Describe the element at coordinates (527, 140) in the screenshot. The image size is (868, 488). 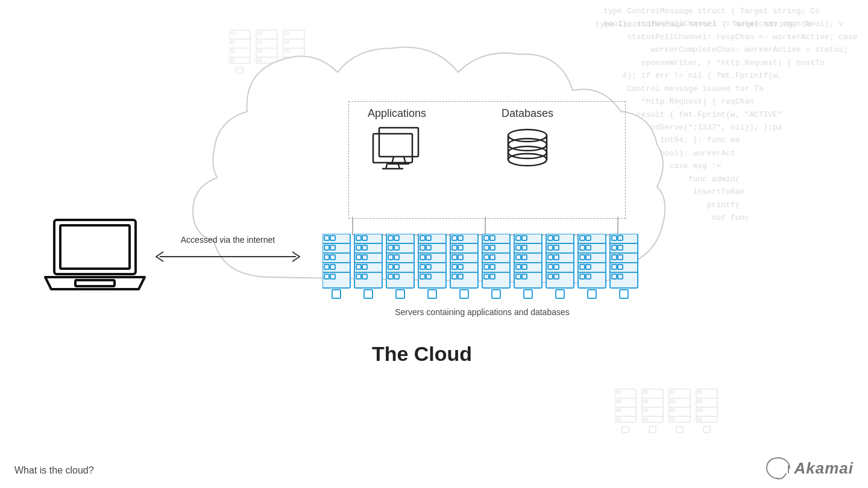
I see `databases-section: Databases` at that location.